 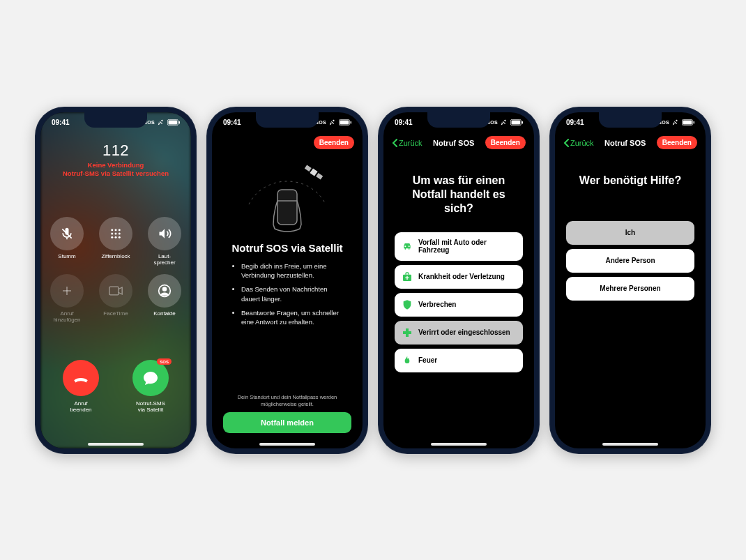 What do you see at coordinates (630, 261) in the screenshot?
I see `option-other-person: Andere Person` at bounding box center [630, 261].